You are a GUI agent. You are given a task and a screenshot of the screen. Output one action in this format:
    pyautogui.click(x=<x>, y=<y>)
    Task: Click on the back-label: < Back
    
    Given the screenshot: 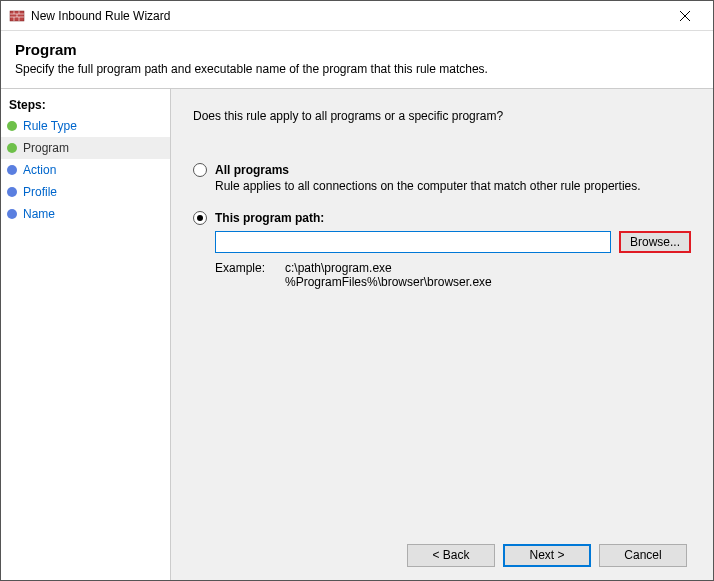 What is the action you would take?
    pyautogui.click(x=450, y=555)
    